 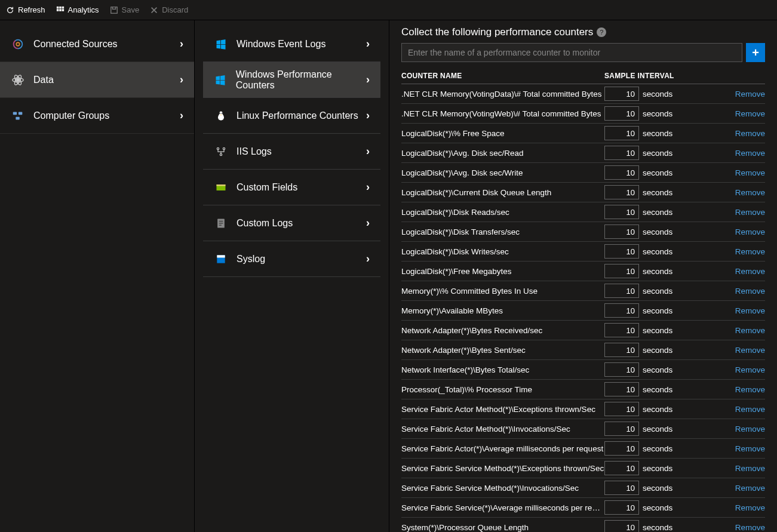 What do you see at coordinates (291, 223) in the screenshot?
I see `nav-custom-logs: Custom Logs ›` at bounding box center [291, 223].